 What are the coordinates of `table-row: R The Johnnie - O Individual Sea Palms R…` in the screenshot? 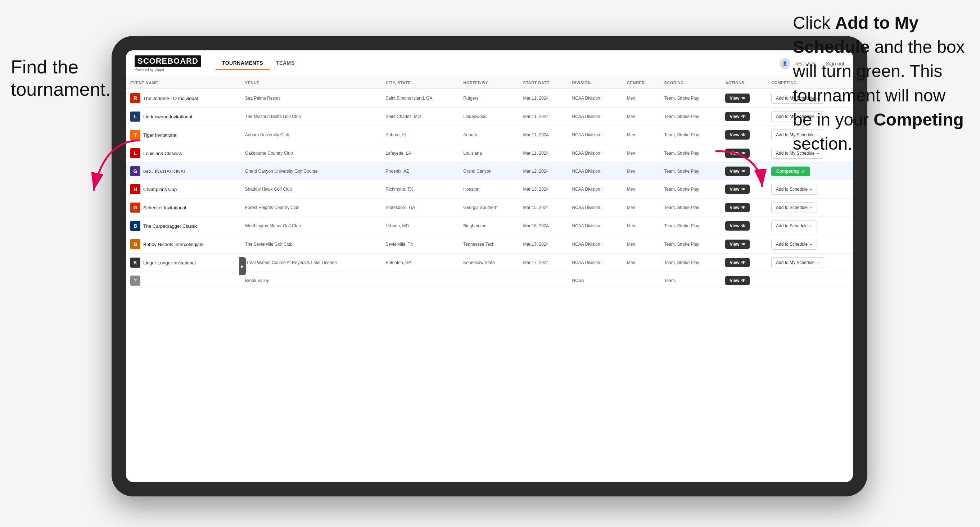 It's located at (489, 98).